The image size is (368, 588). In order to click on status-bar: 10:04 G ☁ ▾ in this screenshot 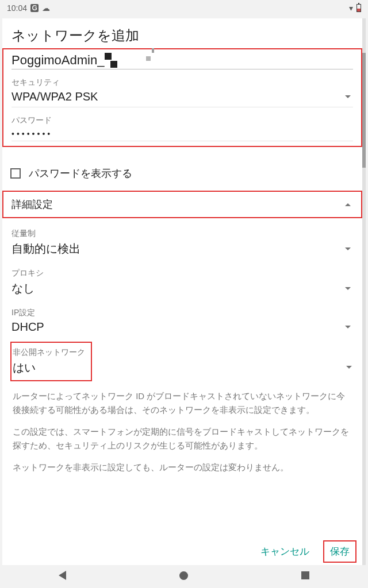, I will do `click(184, 8)`.